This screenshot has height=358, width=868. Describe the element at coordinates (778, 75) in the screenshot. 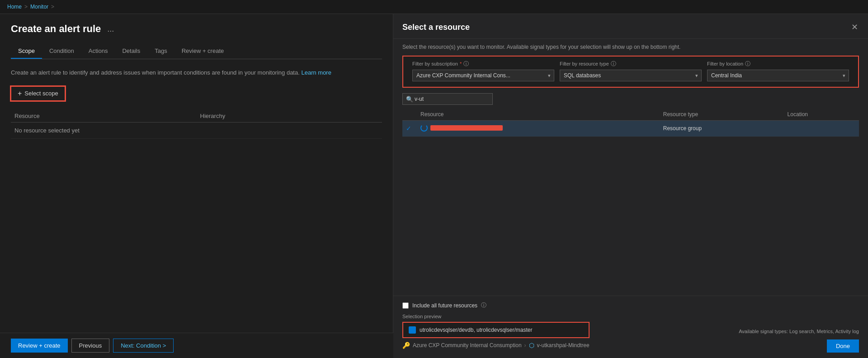

I see `location-select-wrapper: Central India` at that location.